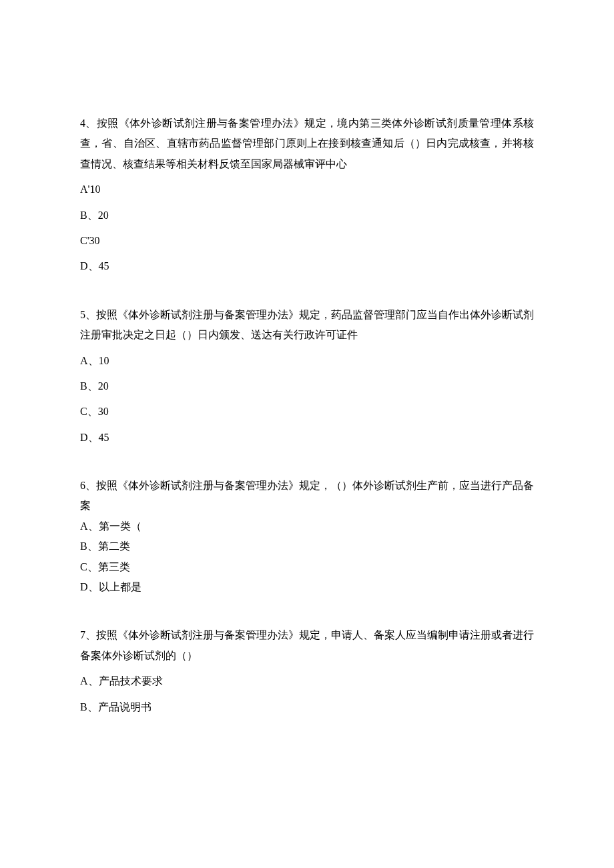  What do you see at coordinates (307, 646) in the screenshot?
I see `question-stem: 7、按照《体外诊断试剂注册与备案管理办法》规定，申请人、备案人应当编制申请注册或…` at bounding box center [307, 646].